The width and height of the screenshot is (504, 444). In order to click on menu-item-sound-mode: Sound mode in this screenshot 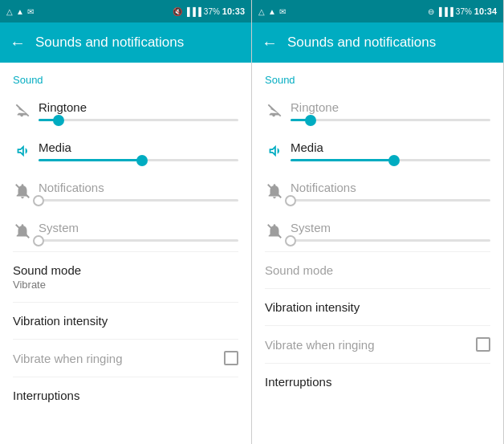, I will do `click(377, 270)`.